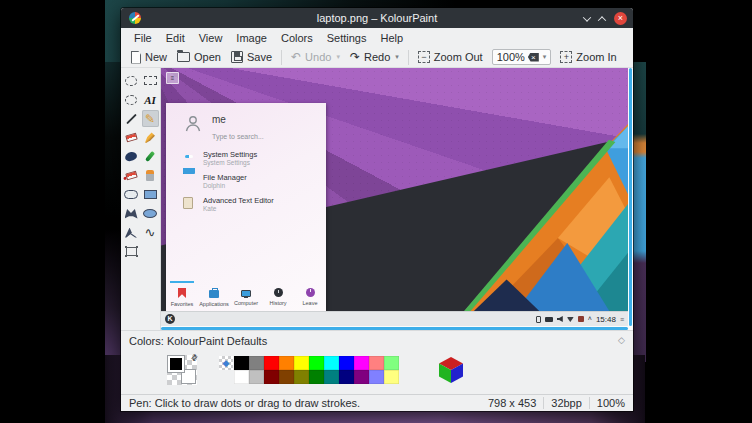  What do you see at coordinates (246, 303) in the screenshot?
I see `launcher-tab-label: Computer` at bounding box center [246, 303].